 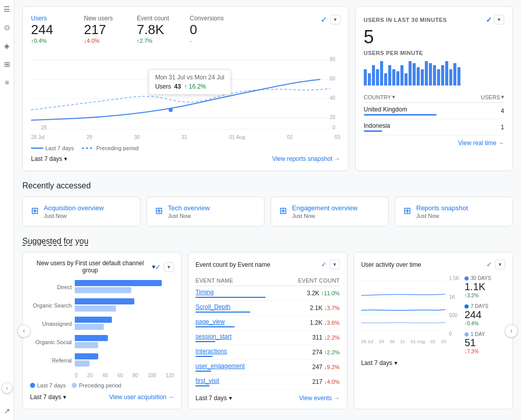 I want to click on country-name-uk: United Kingdom, so click(x=410, y=109).